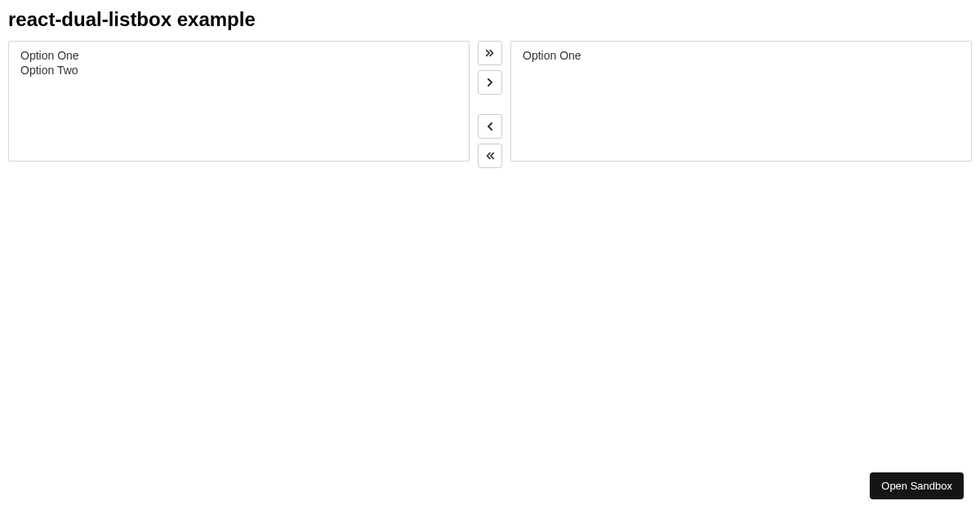  Describe the element at coordinates (490, 82) in the screenshot. I see `move-right-button` at that location.